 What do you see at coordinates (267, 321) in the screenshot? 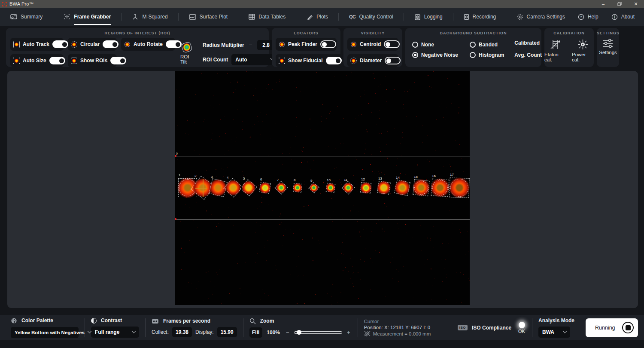
I see `zoom-label: Zoom` at bounding box center [267, 321].